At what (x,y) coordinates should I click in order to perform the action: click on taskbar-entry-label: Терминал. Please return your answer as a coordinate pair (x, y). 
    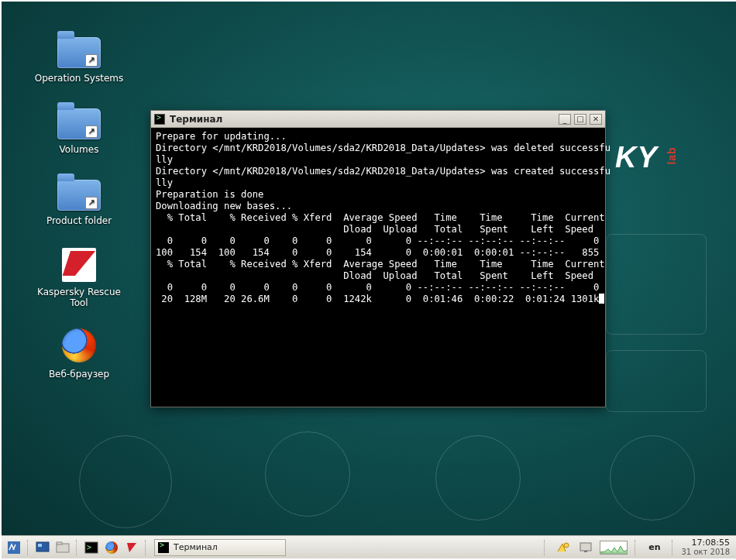
    Looking at the image, I should click on (195, 547).